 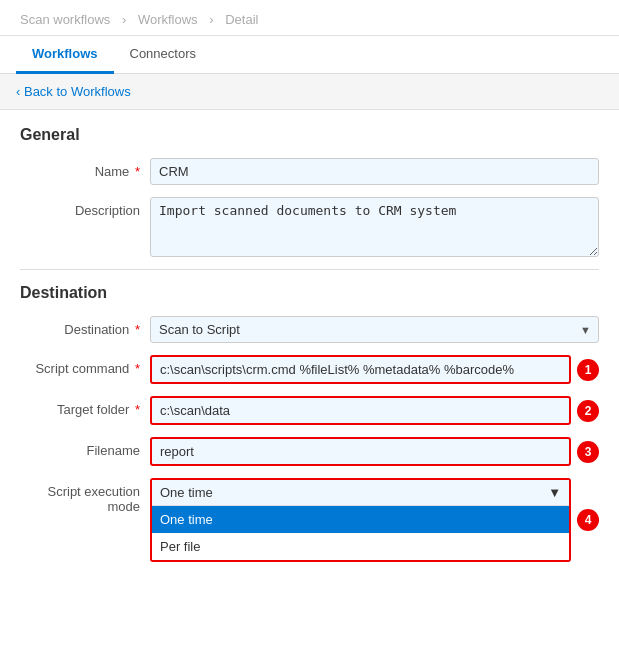 What do you see at coordinates (310, 92) in the screenshot?
I see `back-link-bar: ‹ Back to Workflows` at bounding box center [310, 92].